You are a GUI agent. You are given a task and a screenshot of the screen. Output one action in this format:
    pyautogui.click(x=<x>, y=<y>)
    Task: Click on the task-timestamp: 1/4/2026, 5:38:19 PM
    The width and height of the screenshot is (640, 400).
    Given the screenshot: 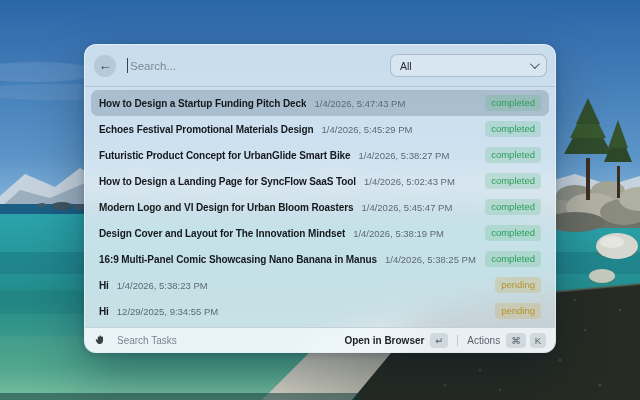 What is the action you would take?
    pyautogui.click(x=398, y=234)
    